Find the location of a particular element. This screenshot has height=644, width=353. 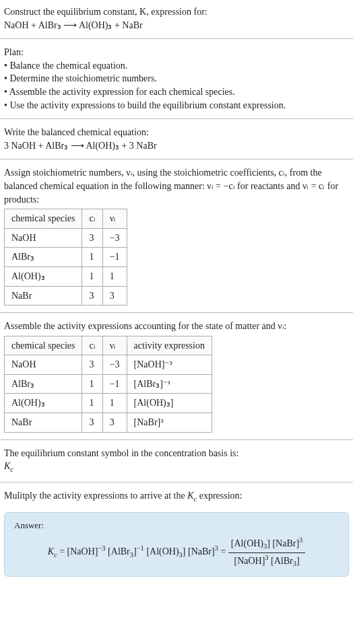

stoich-intro: Assign stoichiometric numbers, νᵢ, using… is located at coordinates (176, 186).